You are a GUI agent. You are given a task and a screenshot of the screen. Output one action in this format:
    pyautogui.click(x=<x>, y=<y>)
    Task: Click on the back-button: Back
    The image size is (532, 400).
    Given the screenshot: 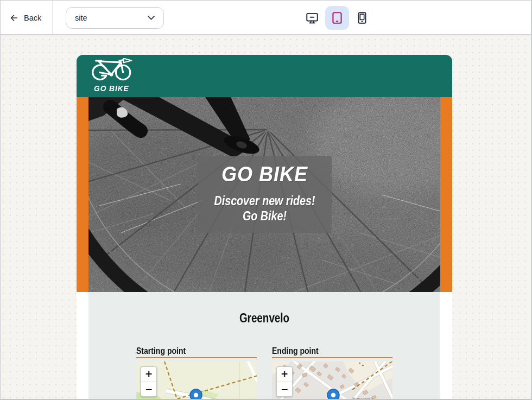 What is the action you would take?
    pyautogui.click(x=25, y=18)
    